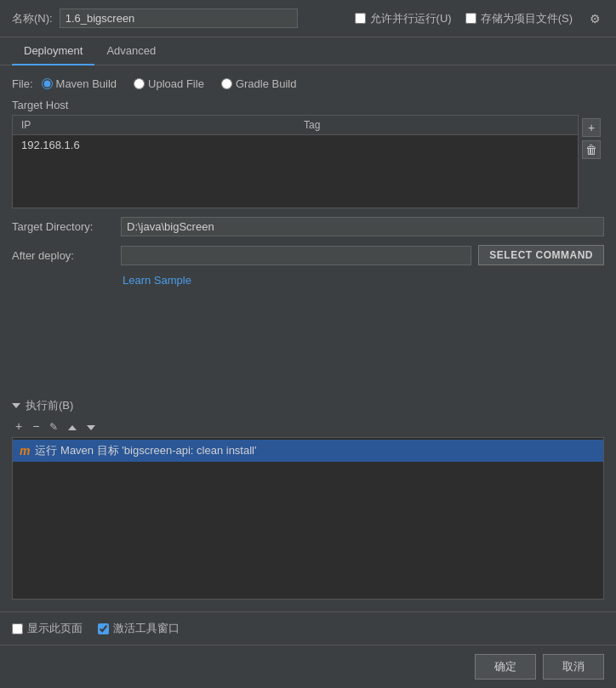 This screenshot has height=688, width=616. What do you see at coordinates (158, 145) in the screenshot?
I see `host-ip: 192.168.1.6` at bounding box center [158, 145].